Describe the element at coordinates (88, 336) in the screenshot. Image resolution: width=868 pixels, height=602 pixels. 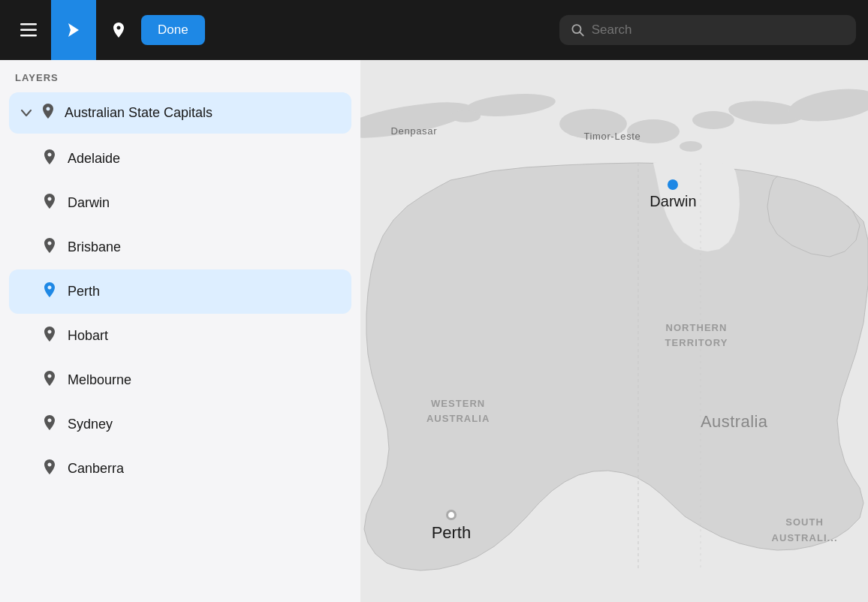
I see `city-name: Hobart` at that location.